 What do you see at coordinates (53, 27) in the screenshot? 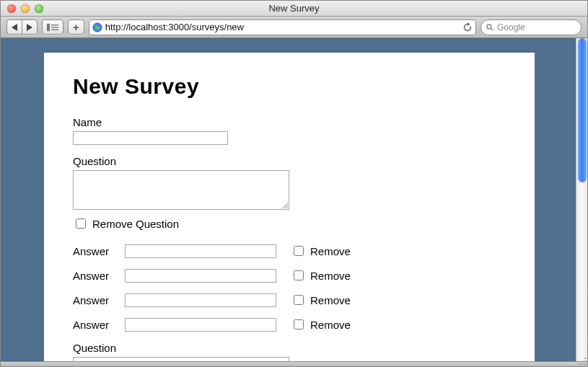
I see `reader-button` at bounding box center [53, 27].